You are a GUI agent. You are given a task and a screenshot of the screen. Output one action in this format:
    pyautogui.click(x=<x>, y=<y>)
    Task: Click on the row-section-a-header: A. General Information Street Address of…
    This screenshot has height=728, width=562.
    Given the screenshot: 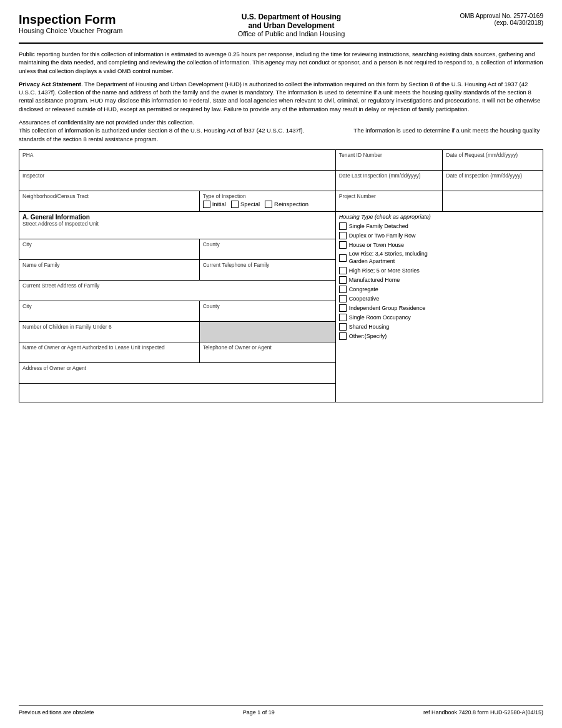 What is the action you would take?
    pyautogui.click(x=281, y=225)
    